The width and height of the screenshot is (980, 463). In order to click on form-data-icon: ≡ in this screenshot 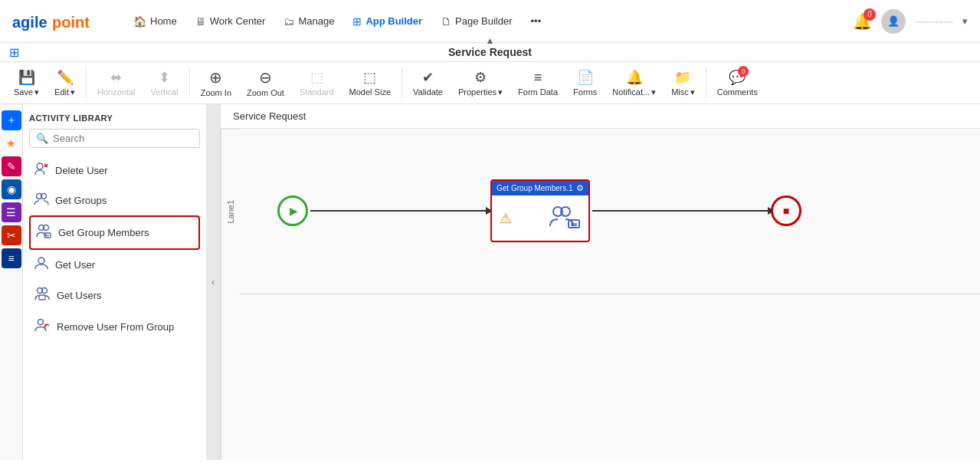, I will do `click(538, 78)`.